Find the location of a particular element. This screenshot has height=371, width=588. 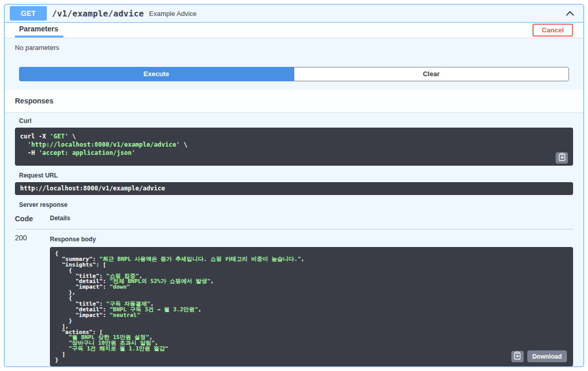

opblock-summary: GET /v1/example/advice Example Advice is located at coordinates (294, 13).